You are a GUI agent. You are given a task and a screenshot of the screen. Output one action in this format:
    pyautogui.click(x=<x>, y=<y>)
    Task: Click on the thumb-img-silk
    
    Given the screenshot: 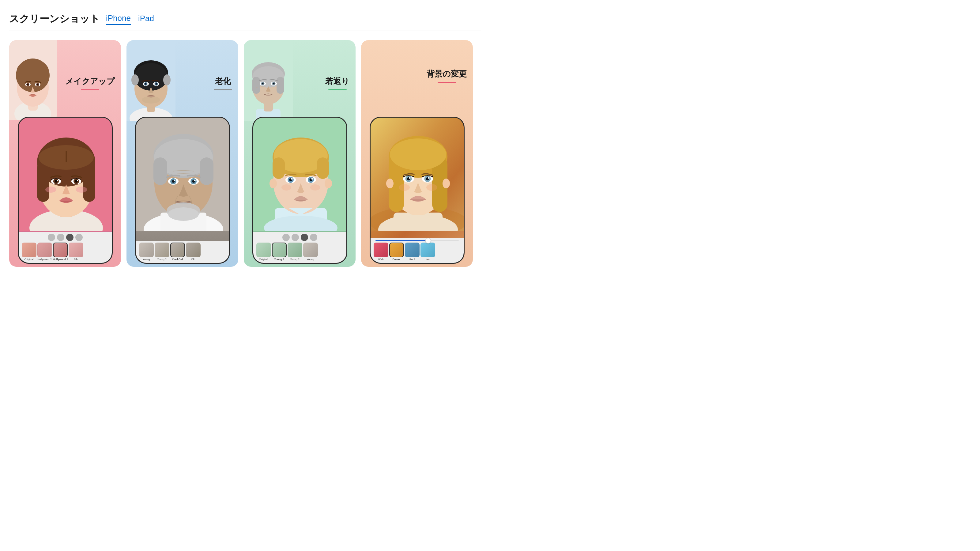 What is the action you would take?
    pyautogui.click(x=76, y=250)
    